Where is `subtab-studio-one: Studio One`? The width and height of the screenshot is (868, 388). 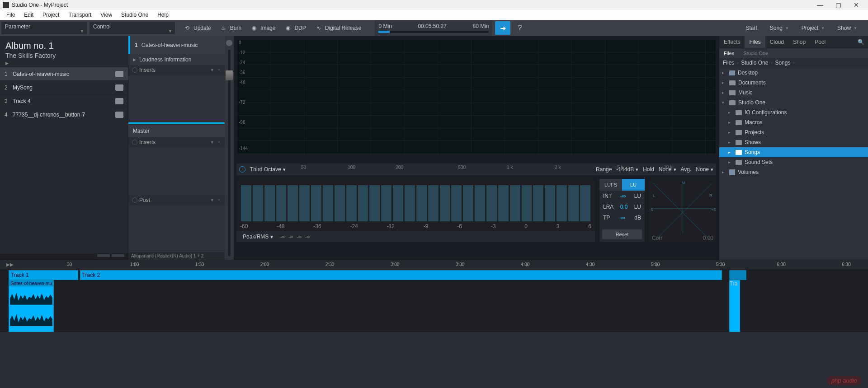 subtab-studio-one: Studio One is located at coordinates (756, 53).